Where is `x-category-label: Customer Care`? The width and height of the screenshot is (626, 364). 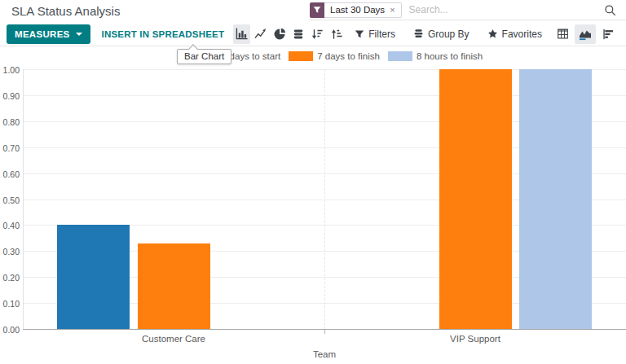 x-category-label: Customer Care is located at coordinates (174, 339).